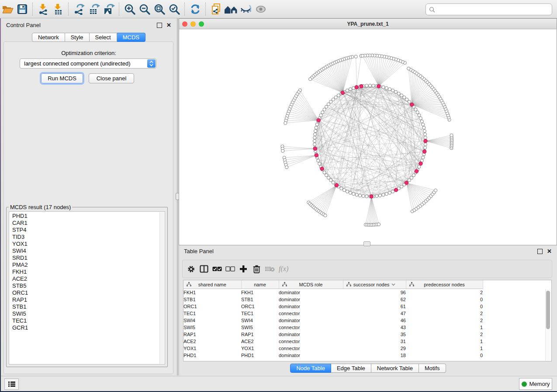  What do you see at coordinates (88, 314) in the screenshot?
I see `mcds-result-item: SWI5` at bounding box center [88, 314].